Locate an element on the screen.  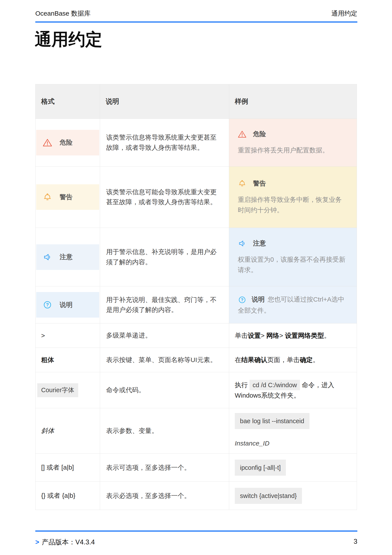
table-row: [] 或者 [a|b] 表示可选项，至多选择一个。 ipconfig [-all… is located at coordinates (196, 467).